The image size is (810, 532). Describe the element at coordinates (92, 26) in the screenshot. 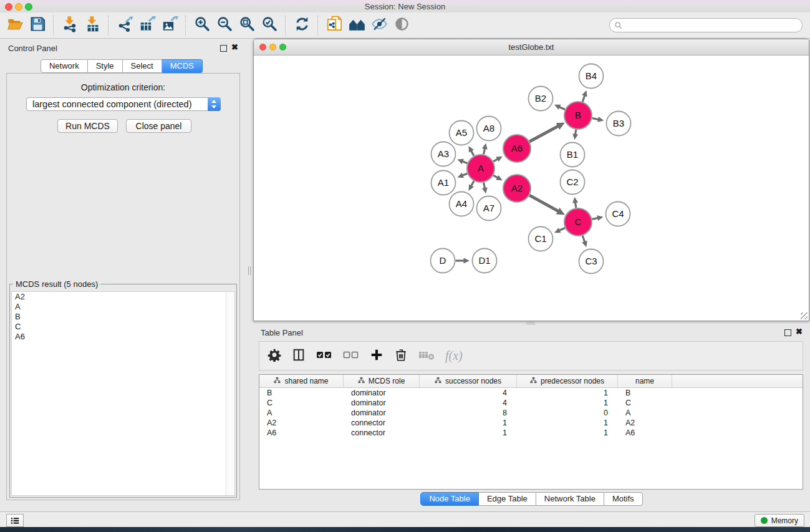

I see `import-table-button` at that location.